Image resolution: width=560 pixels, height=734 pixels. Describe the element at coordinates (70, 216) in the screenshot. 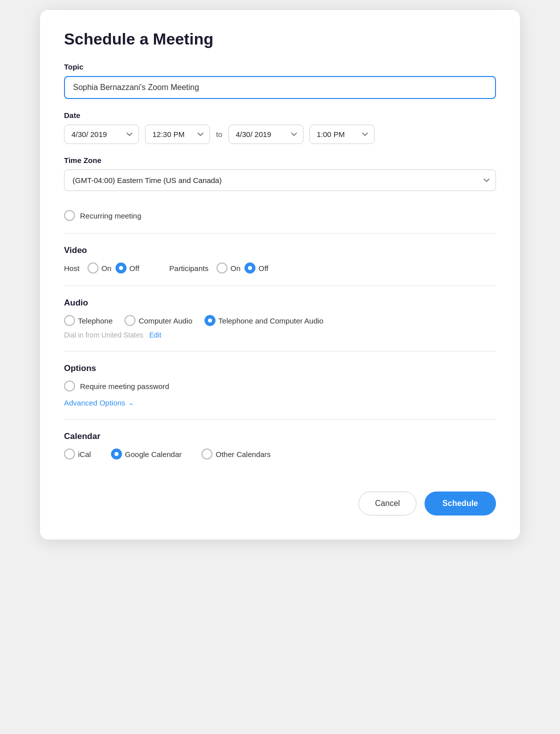

I see `recurring-radio` at that location.